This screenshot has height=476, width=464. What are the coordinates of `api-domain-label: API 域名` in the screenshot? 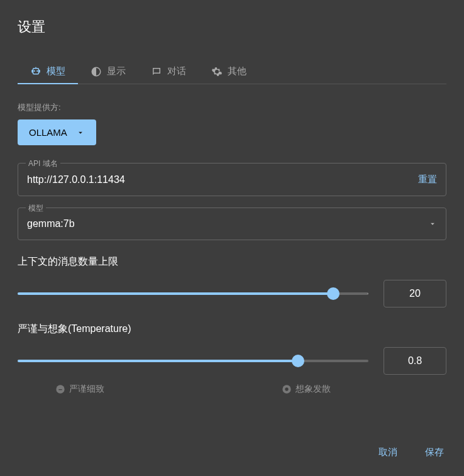 It's located at (43, 163).